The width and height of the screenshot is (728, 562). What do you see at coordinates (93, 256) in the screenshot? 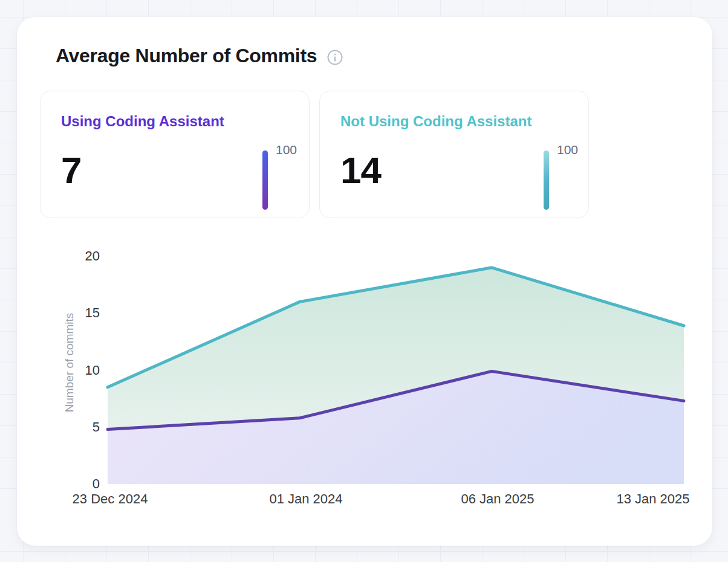
I see `y-tick-20: 20` at bounding box center [93, 256].